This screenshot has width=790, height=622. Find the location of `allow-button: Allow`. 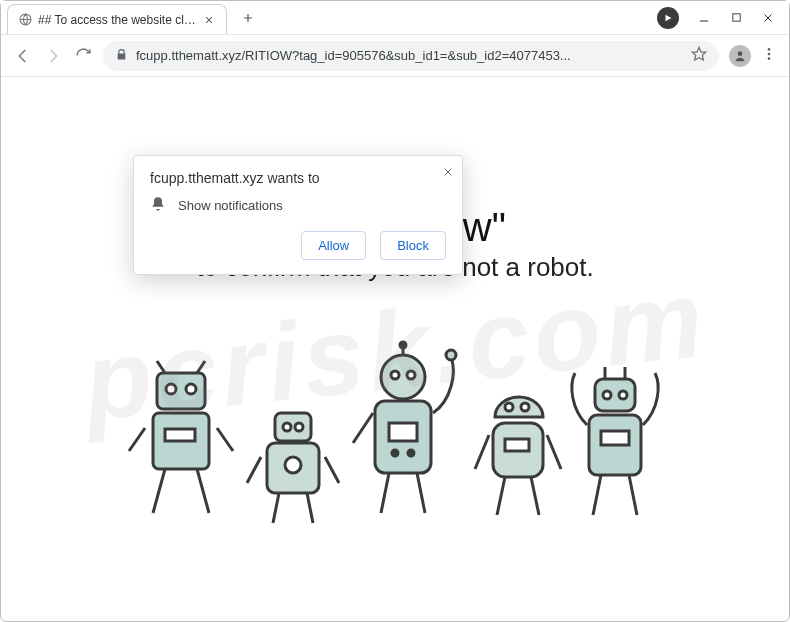

allow-button: Allow is located at coordinates (334, 246).